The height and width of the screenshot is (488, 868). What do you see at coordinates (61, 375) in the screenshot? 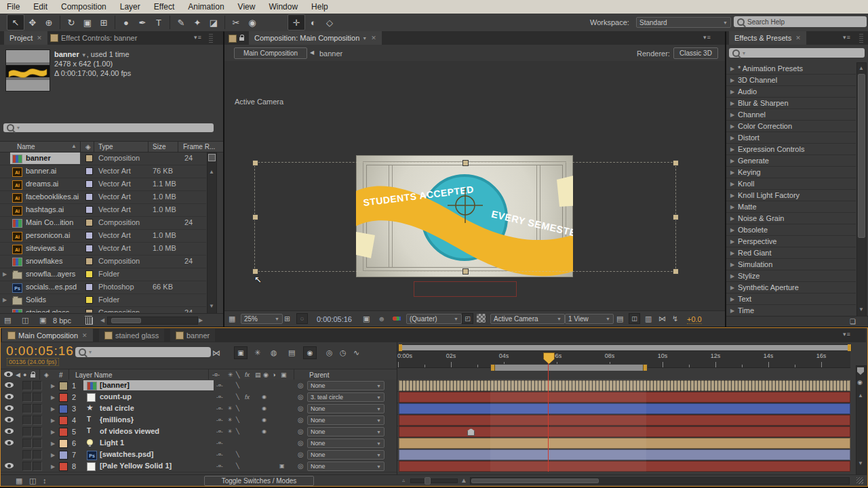
I see `col-number: #` at bounding box center [61, 375].